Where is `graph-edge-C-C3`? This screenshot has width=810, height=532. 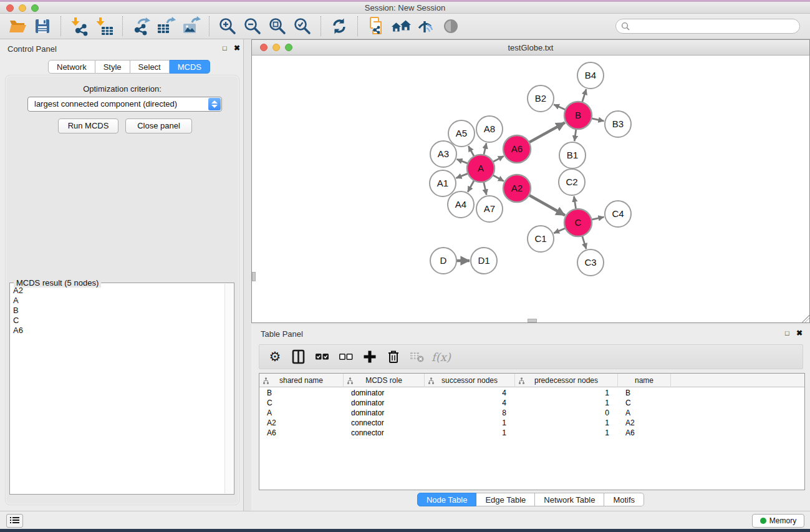 graph-edge-C-C3 is located at coordinates (584, 242).